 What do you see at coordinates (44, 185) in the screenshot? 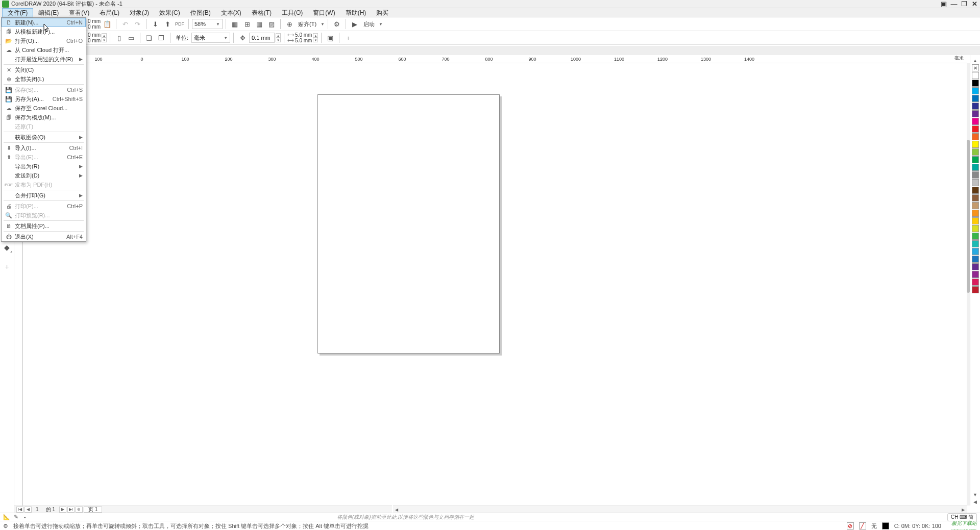
I see `menu-publish-pdf: PDF 发布为 PDF(H)` at bounding box center [44, 185].